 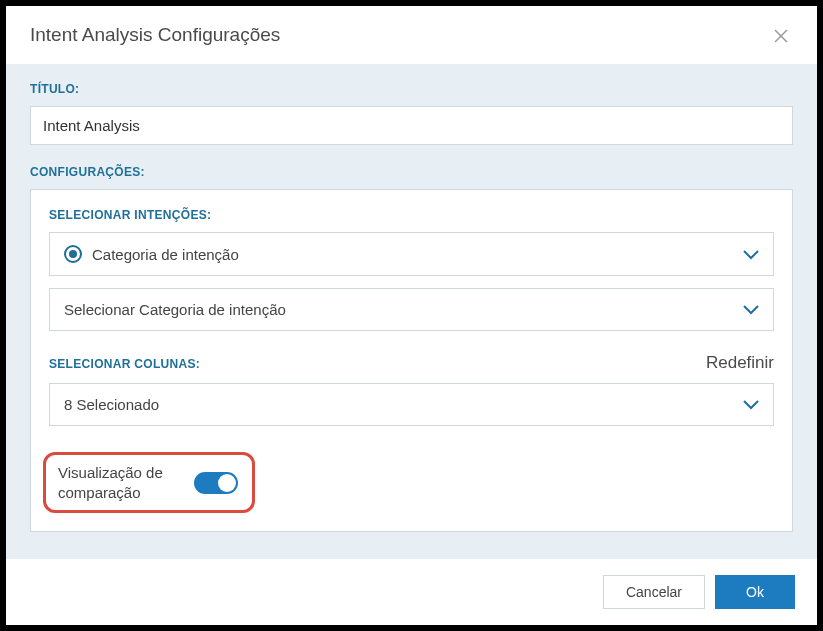 I want to click on reset-link: Redefinir, so click(x=740, y=363).